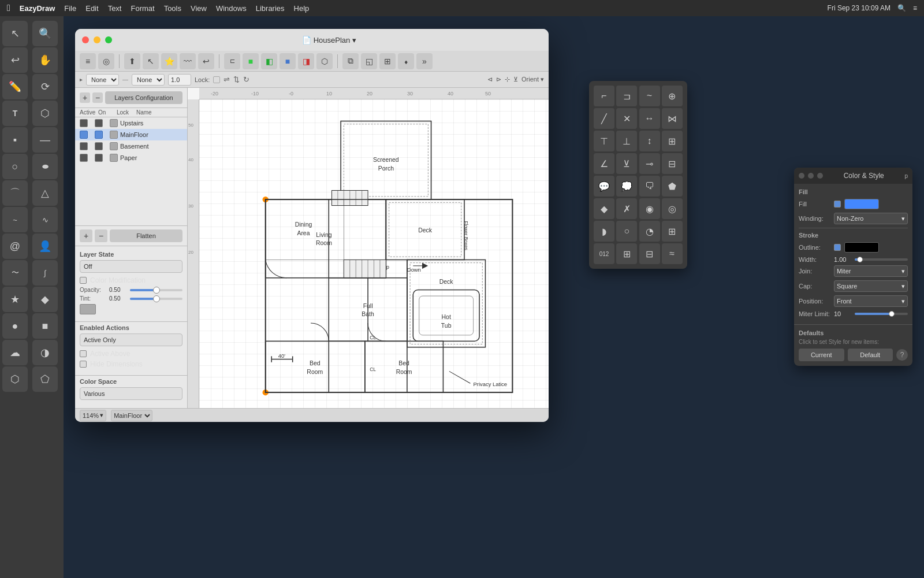 The height and width of the screenshot is (578, 924). What do you see at coordinates (83, 354) in the screenshot?
I see `active-above-checkbox` at bounding box center [83, 354].